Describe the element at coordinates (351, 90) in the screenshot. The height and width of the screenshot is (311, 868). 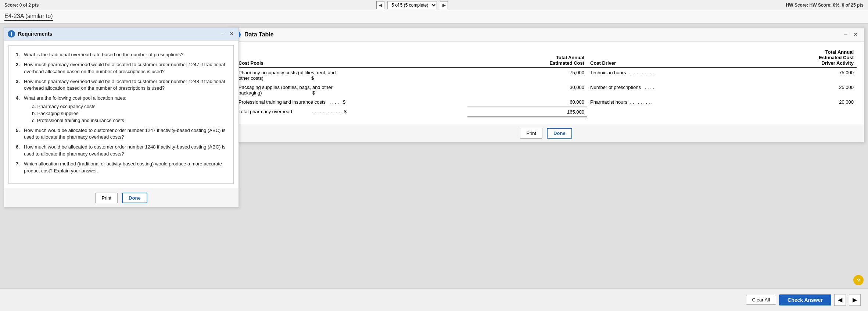
I see `row2-description: Packaging supplies (bottles, bags, and o…` at that location.